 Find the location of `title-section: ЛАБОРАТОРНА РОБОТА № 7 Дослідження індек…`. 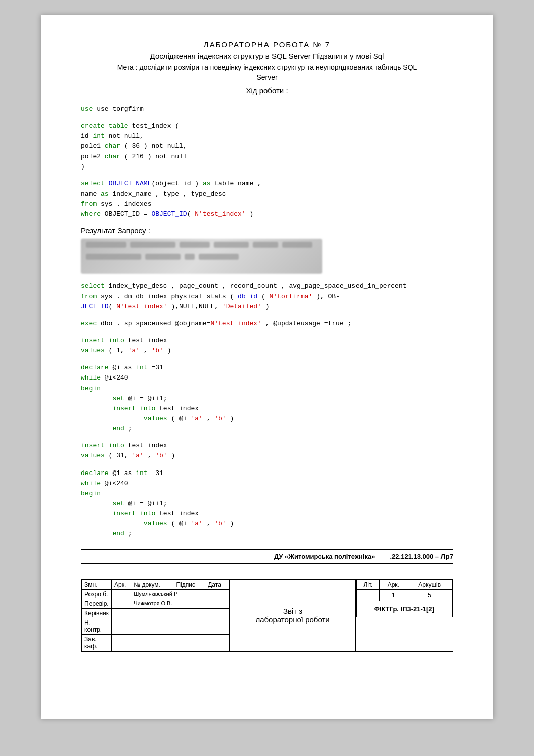

title-section: ЛАБОРАТОРНА РОБОТА № 7 Дослідження індек… is located at coordinates (267, 61).